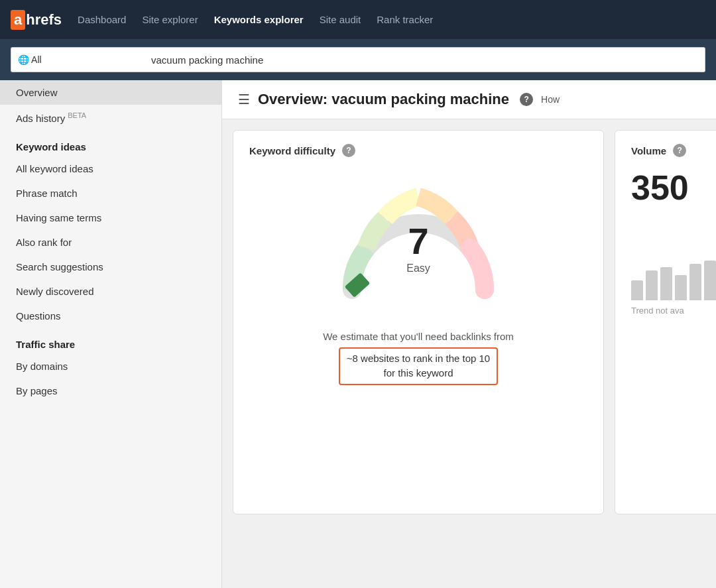  What do you see at coordinates (44, 20) in the screenshot?
I see `logo-text: hrefs` at bounding box center [44, 20].